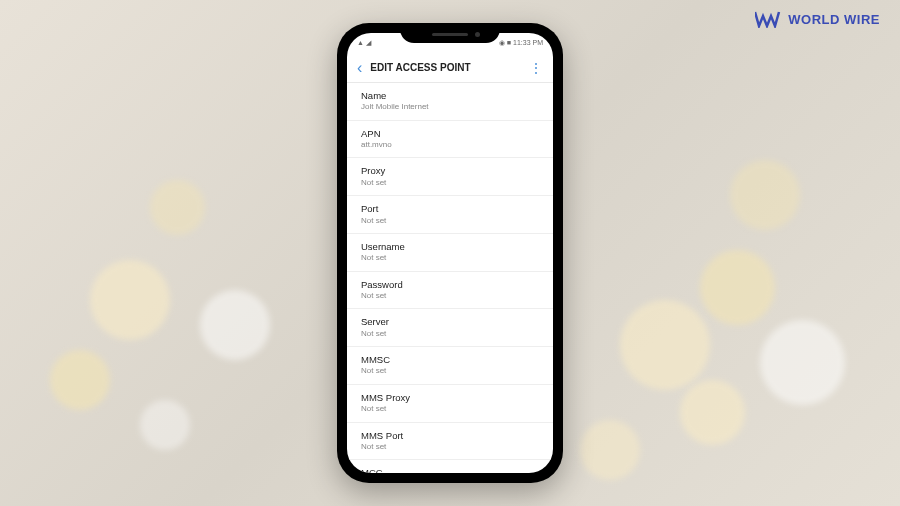 The height and width of the screenshot is (506, 900). Describe the element at coordinates (818, 19) in the screenshot. I see `brand-logo: WORLD WIRE` at that location.